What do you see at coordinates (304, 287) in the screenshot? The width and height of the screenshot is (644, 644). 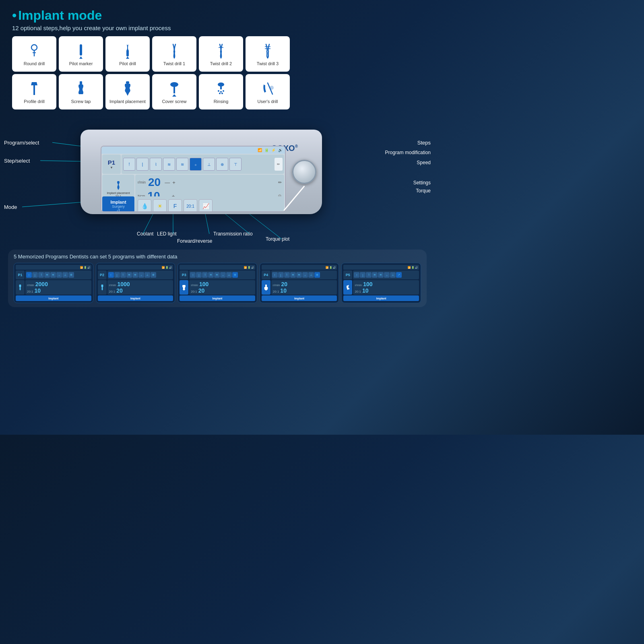 I see `prog4-values: r/min20 20:110` at bounding box center [304, 287].